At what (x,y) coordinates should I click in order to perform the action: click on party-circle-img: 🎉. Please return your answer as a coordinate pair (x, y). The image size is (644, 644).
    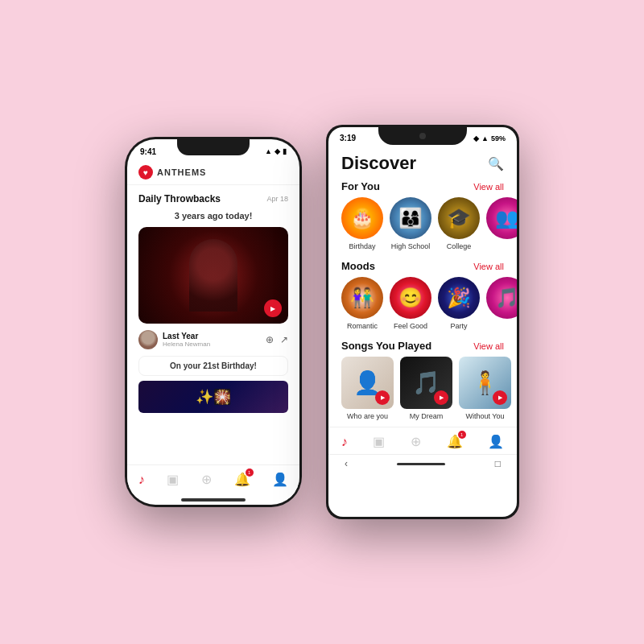
    Looking at the image, I should click on (459, 298).